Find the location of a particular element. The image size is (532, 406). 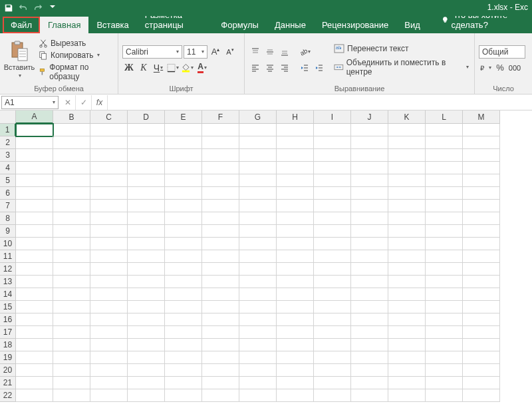

merge-center-button: Объединить и поместить в центре▾ is located at coordinates (402, 67).